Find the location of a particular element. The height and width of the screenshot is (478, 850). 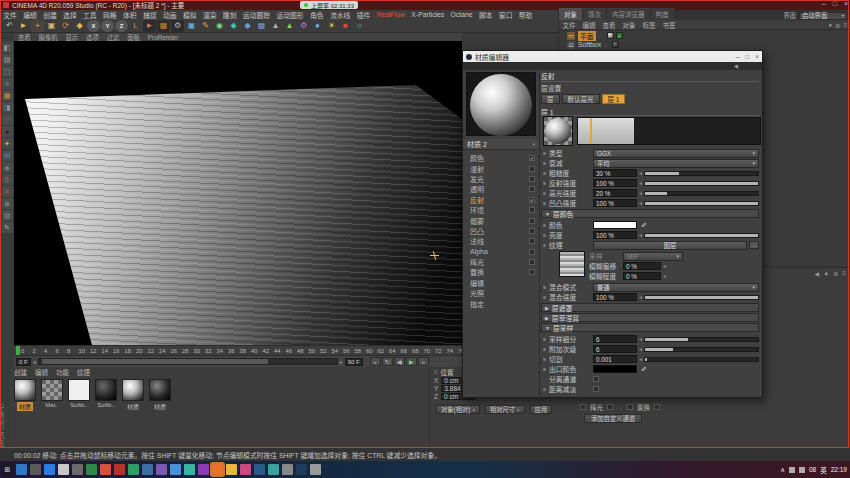

sampling-subdiv-field: 6 is located at coordinates (615, 339).